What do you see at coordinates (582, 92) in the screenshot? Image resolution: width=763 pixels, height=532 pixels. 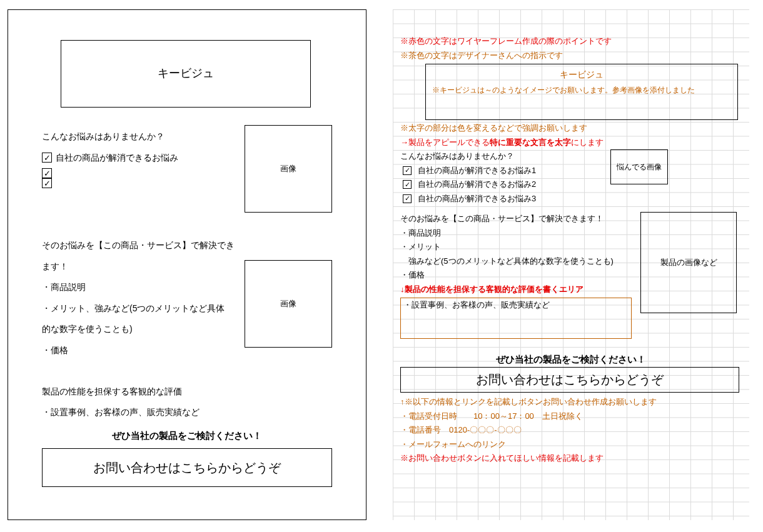 I see `key-visual-box: キービジュ ※キービジュは～のようなイメージでお願いします。参考画像を添付しまし…` at bounding box center [582, 92].